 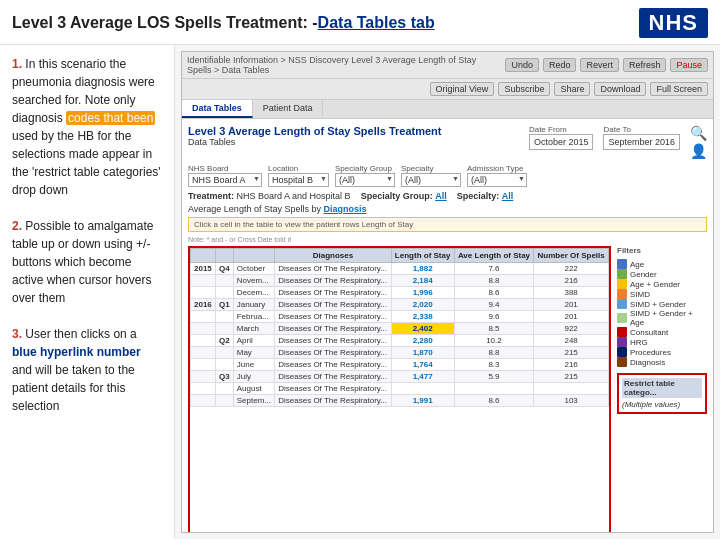 I want to click on restrict-box: Restrict table catego... (Multiple value…, so click(x=662, y=394).